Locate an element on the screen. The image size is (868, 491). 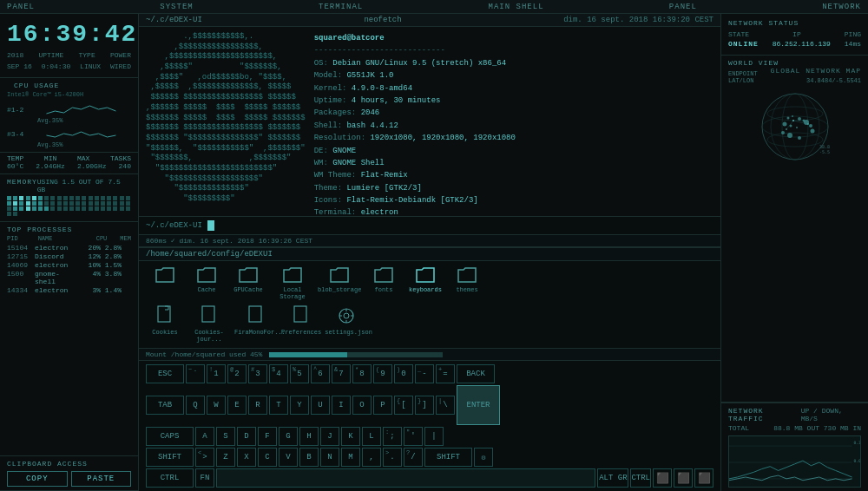
key-fn: FN is located at coordinates (205, 478).